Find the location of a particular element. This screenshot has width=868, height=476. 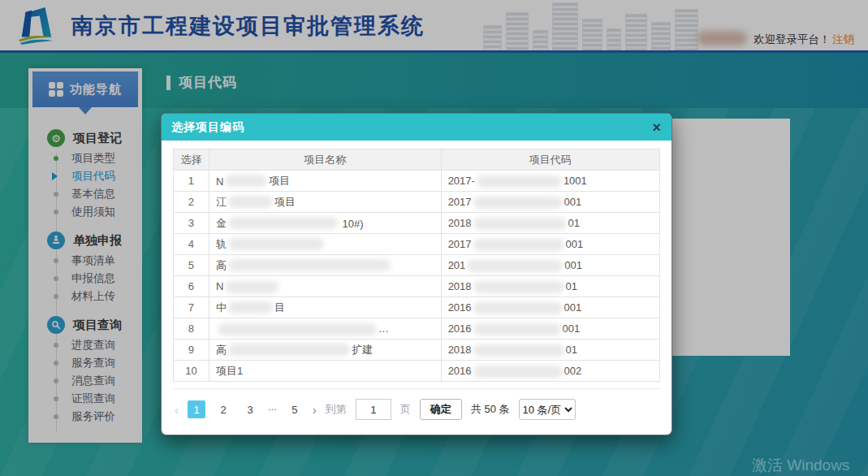

project-code-cell: 2017-1001 is located at coordinates (551, 181).